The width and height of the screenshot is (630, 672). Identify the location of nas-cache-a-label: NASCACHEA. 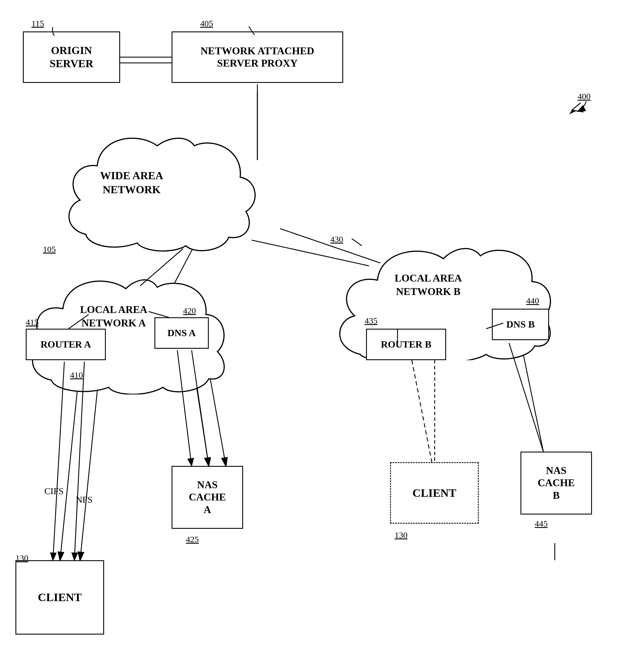
(207, 497).